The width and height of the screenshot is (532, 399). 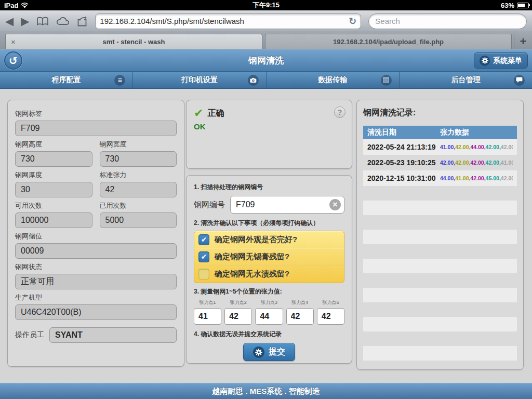 I want to click on ipad-status-bar: iPad 下午9:15 63%, so click(x=266, y=5).